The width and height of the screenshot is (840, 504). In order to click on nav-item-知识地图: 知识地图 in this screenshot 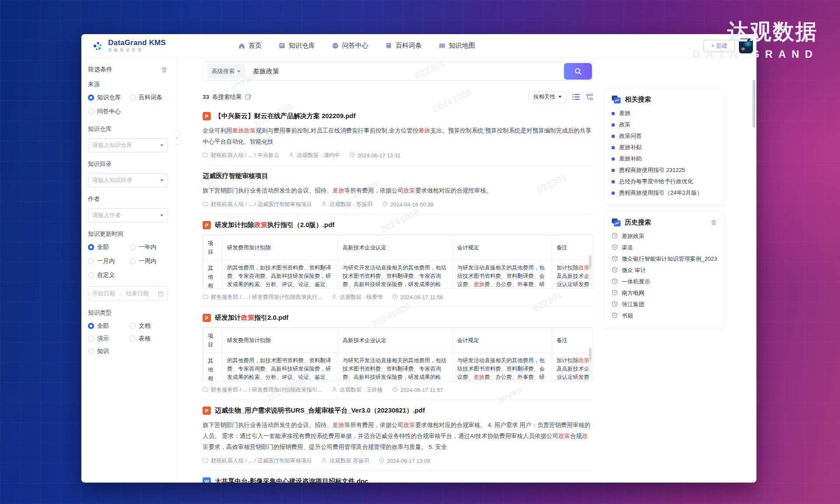, I will do `click(457, 46)`.